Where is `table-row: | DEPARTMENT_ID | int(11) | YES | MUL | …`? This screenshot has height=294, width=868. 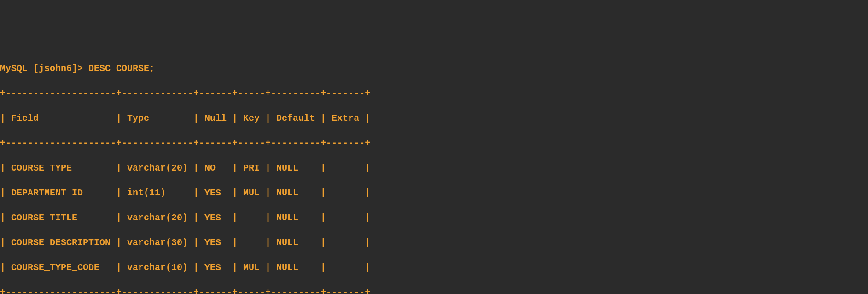
table-row: | DEPARTMENT_ID | int(11) | YES | MUL | … is located at coordinates (434, 193).